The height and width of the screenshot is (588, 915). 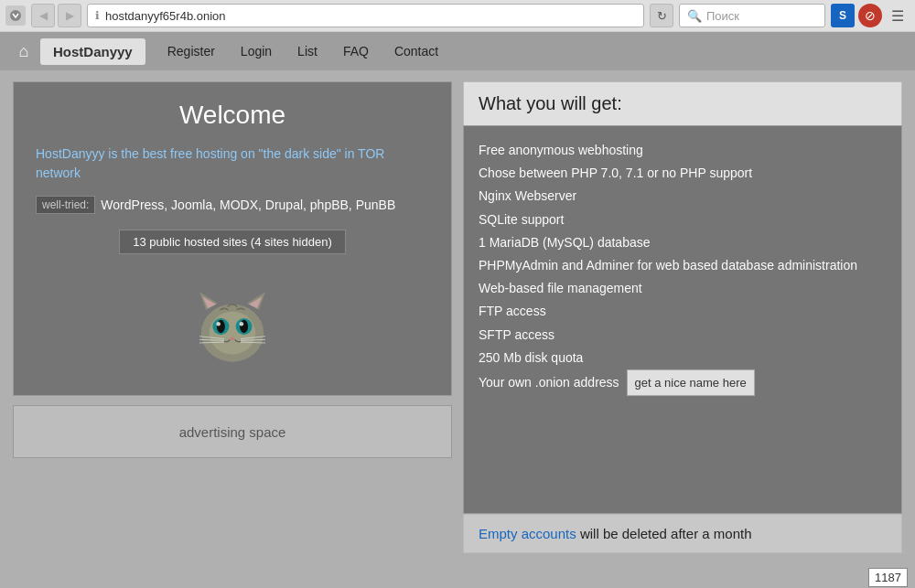 What do you see at coordinates (683, 150) in the screenshot?
I see `feature-item: Free anonymous webhosting` at bounding box center [683, 150].